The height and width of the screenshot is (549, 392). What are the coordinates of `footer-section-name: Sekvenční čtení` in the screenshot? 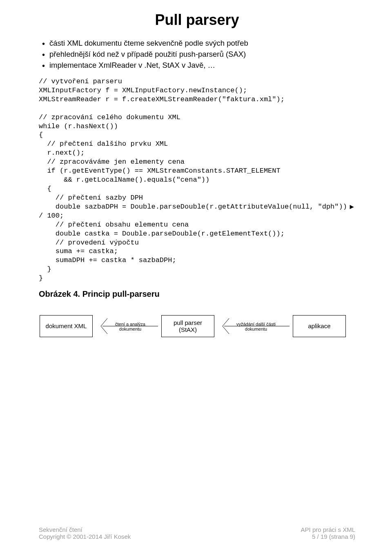 It's located at (85, 530).